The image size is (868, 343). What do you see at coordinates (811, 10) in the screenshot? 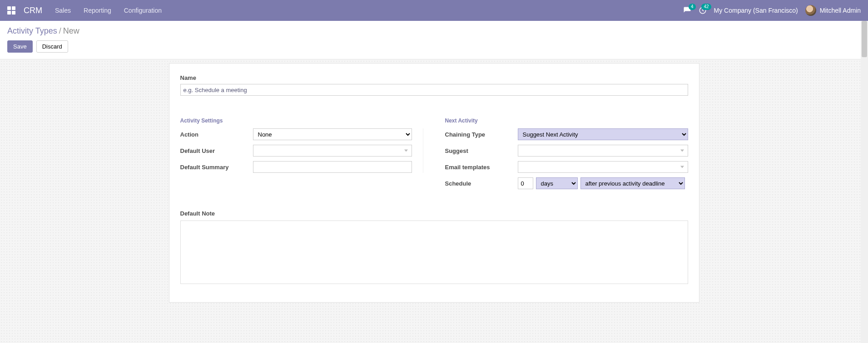
I see `avatar-icon` at bounding box center [811, 10].